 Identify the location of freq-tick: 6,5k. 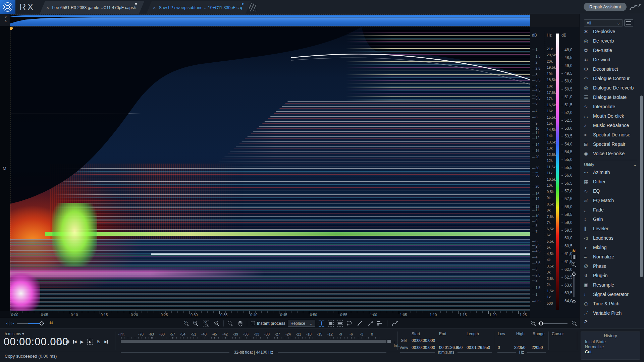
(550, 229).